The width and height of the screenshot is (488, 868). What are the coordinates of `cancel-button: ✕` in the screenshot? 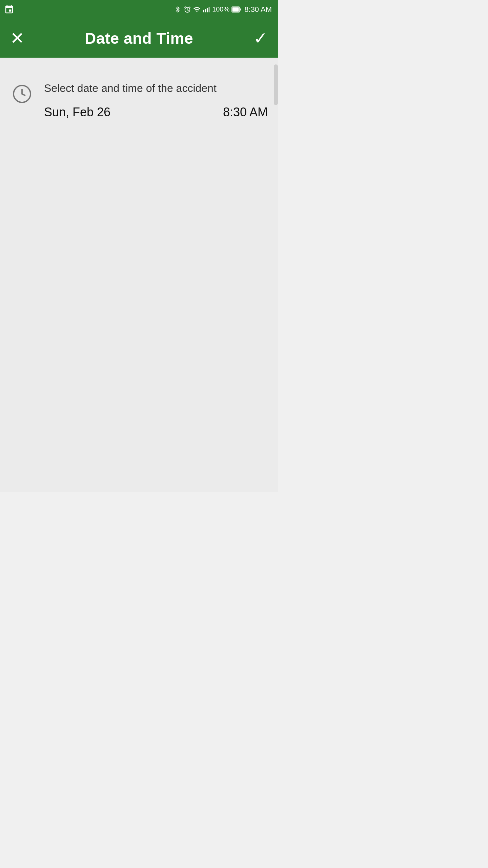 It's located at (17, 38).